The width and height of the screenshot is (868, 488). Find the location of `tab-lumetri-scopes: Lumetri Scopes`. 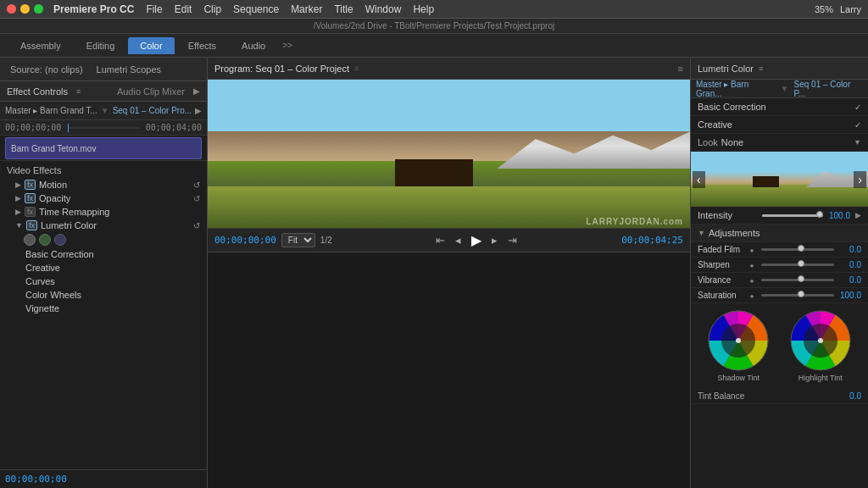

tab-lumetri-scopes: Lumetri Scopes is located at coordinates (129, 69).